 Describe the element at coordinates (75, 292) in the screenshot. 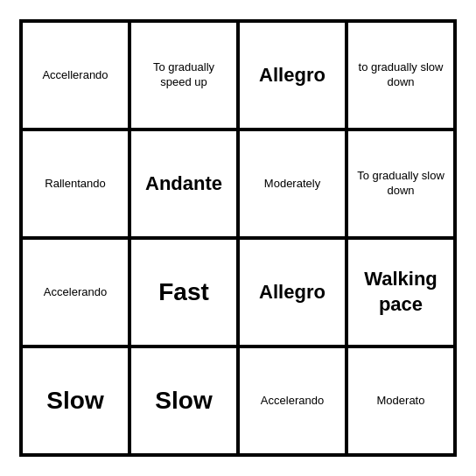

I see `cell-r2-c0: Accelerando` at that location.